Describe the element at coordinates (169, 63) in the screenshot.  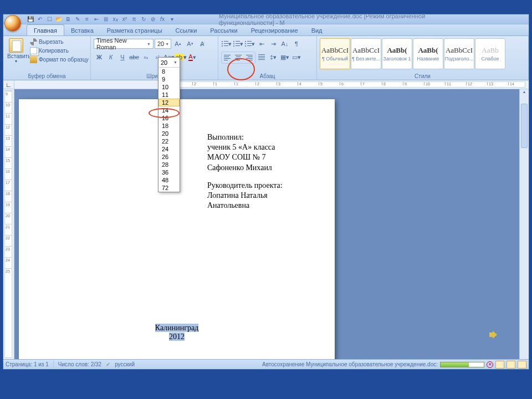
I see `font-size-input: 20▼` at that location.